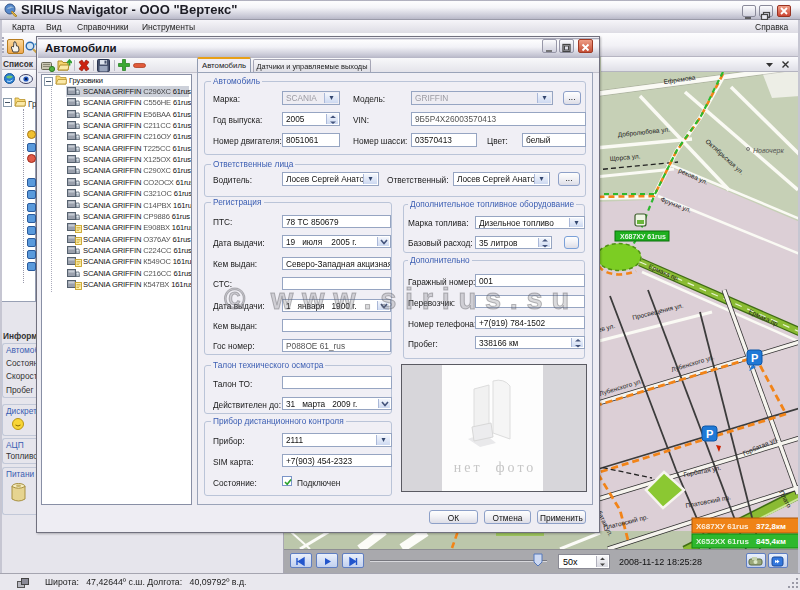  I want to click on svg-text: Х652ХХ 61rus, so click(722, 542).